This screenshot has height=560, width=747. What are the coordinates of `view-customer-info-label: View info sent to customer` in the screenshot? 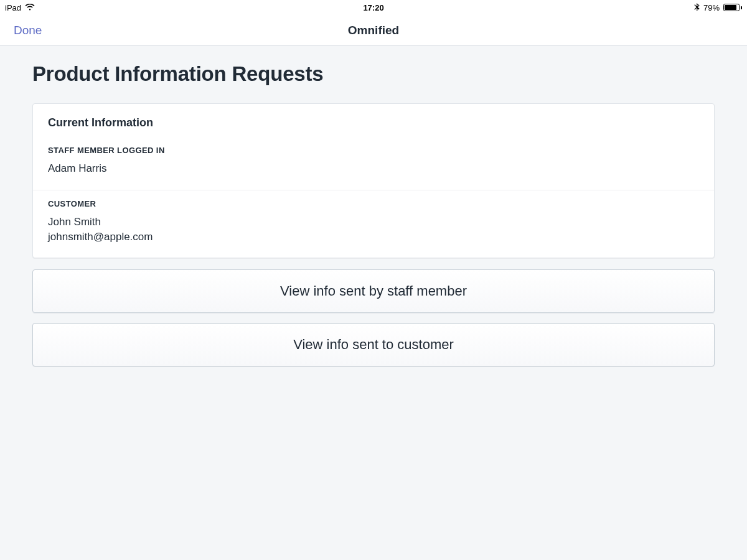 It's located at (374, 345).